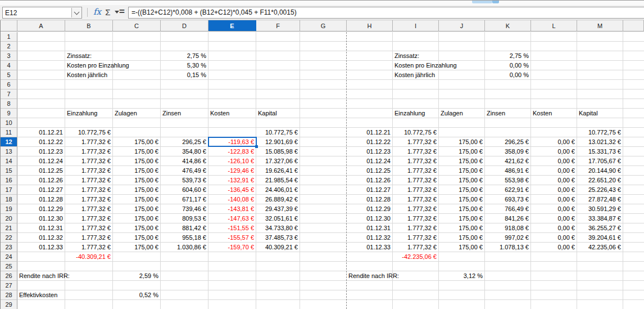  Describe the element at coordinates (136, 229) in the screenshot. I see `cell-C21: 175,00 €` at that location.